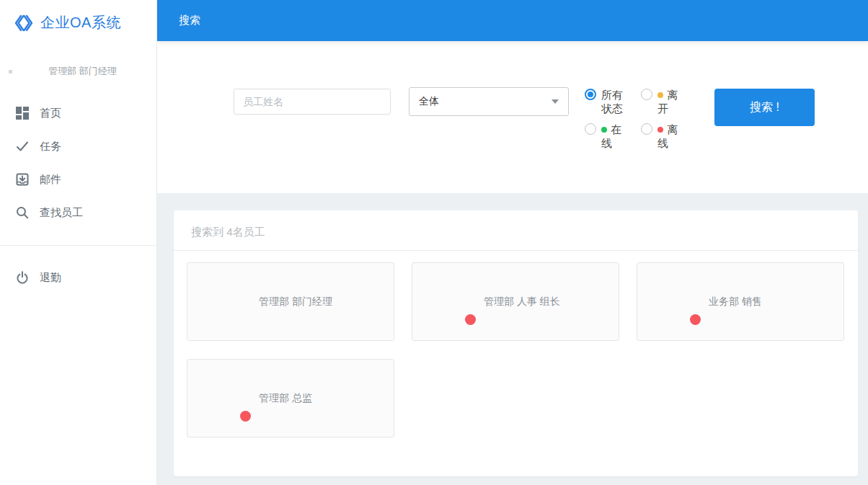 The image size is (868, 485). I want to click on radio-offline: 离线, so click(669, 136).